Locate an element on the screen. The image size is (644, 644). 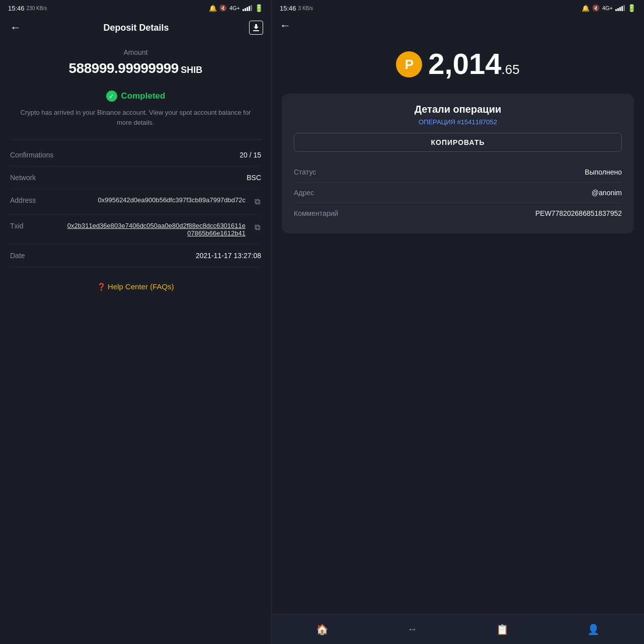
value-network: BSC is located at coordinates (163, 178).